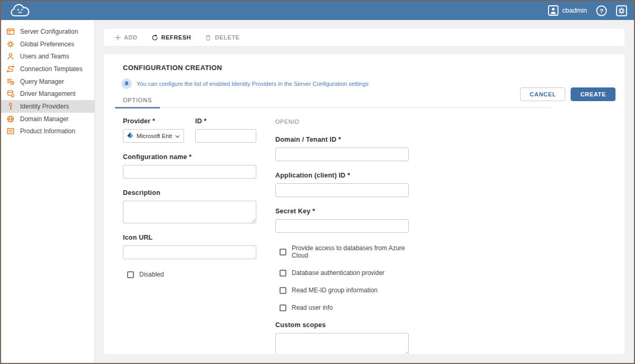 This screenshot has height=364, width=635. Describe the element at coordinates (190, 236) in the screenshot. I see `form-left-column: Provider * Micro` at that location.